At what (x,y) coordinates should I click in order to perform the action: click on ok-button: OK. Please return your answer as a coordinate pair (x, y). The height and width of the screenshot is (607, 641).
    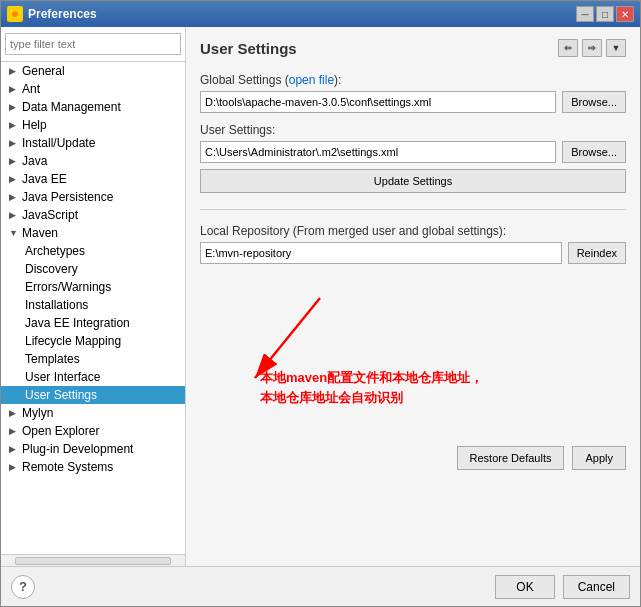
    Looking at the image, I should click on (524, 587).